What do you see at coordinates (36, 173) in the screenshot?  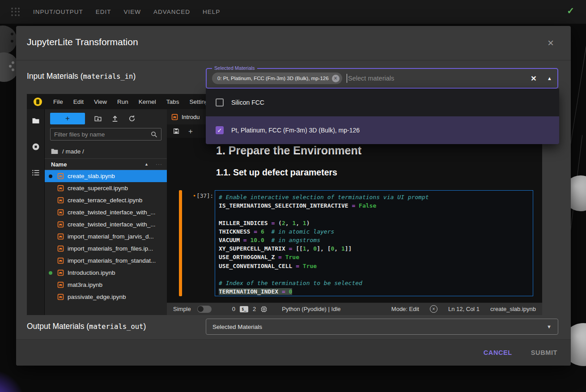 I see `table-of-contents-icon` at bounding box center [36, 173].